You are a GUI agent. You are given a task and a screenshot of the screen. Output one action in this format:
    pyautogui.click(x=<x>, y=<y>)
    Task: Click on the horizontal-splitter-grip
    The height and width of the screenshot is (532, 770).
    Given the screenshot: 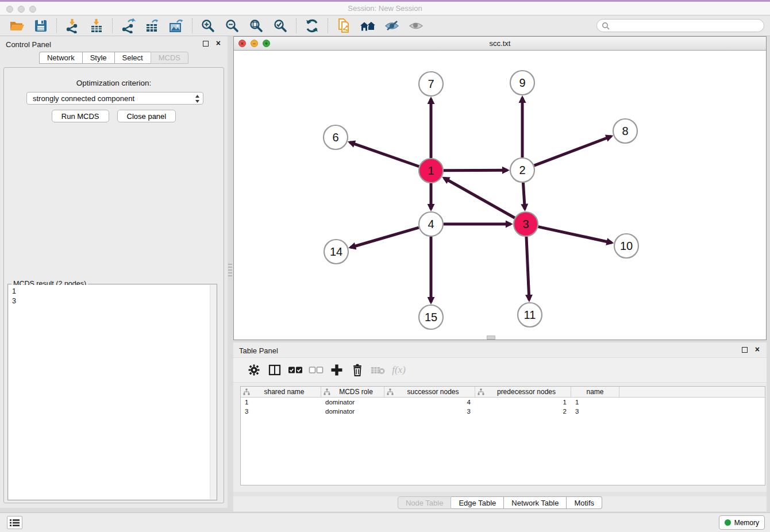 What is the action you would take?
    pyautogui.click(x=491, y=338)
    